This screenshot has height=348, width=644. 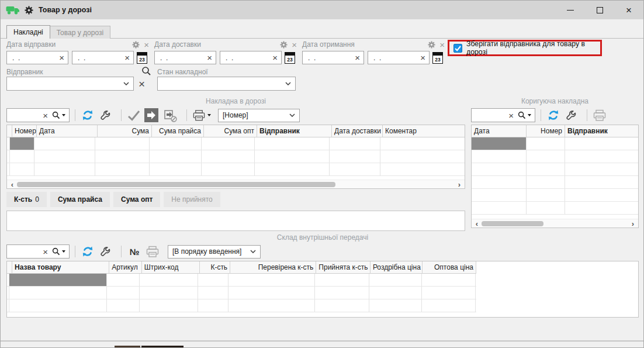 I want to click on column-header: Прийнята к-сть, so click(x=344, y=267).